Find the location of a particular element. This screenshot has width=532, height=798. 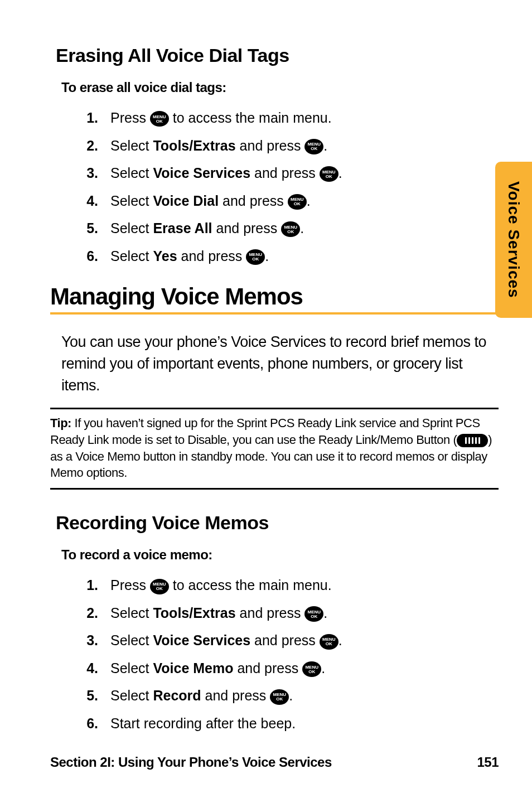

step-bold: Record is located at coordinates (177, 695).